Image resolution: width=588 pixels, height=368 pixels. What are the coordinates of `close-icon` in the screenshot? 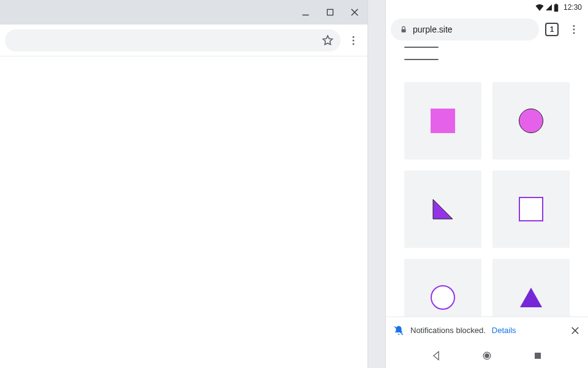 It's located at (355, 12).